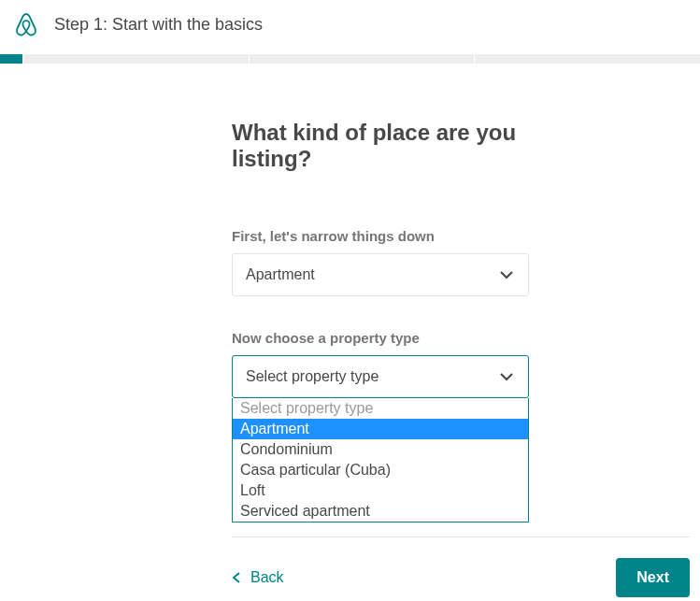 This screenshot has height=601, width=700. What do you see at coordinates (382, 338) in the screenshot?
I see `property-type-label: Now choose a property type` at bounding box center [382, 338].